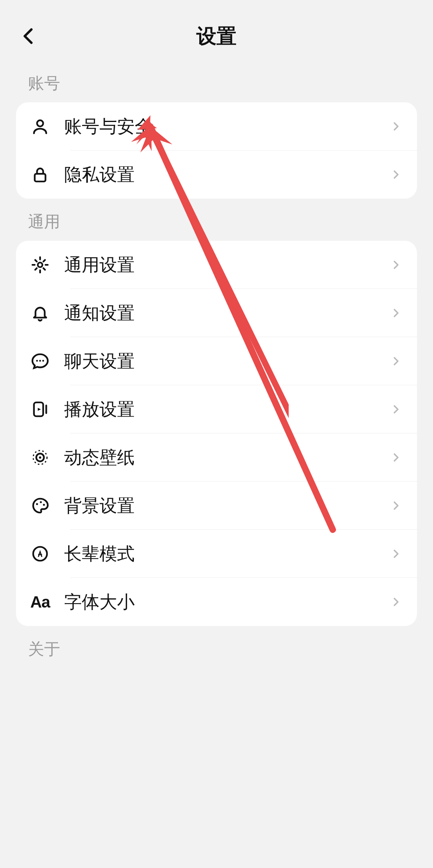 This screenshot has width=433, height=868. What do you see at coordinates (216, 361) in the screenshot?
I see `list-item-chat-settings: 聊天设置` at bounding box center [216, 361].